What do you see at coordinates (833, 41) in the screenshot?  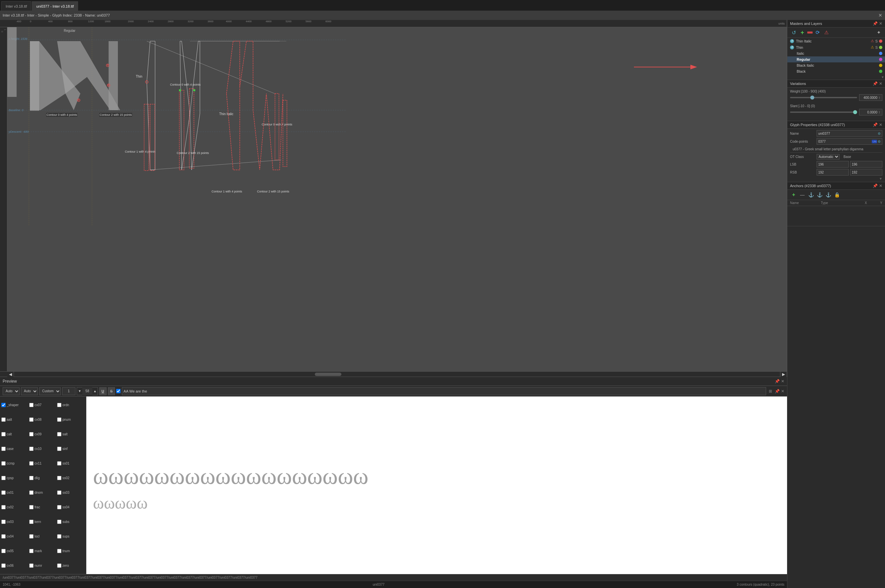 I see `master-thin-italic-label: Thin Italic` at bounding box center [833, 41].